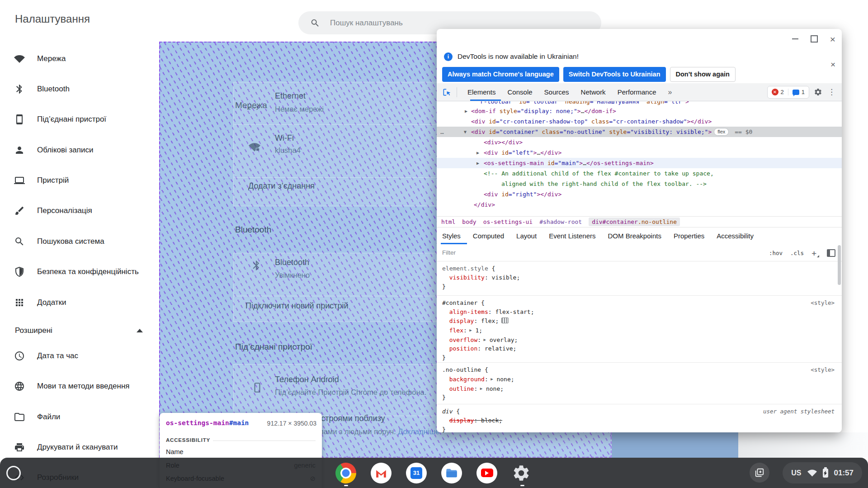  I want to click on calendar-app-icon: 31, so click(416, 473).